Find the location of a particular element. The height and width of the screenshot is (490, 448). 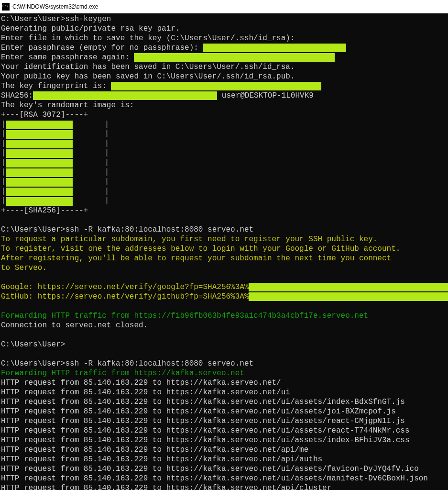

forwarding-line: Forwarding HTTP traffic from https://f1b… is located at coordinates (185, 316).